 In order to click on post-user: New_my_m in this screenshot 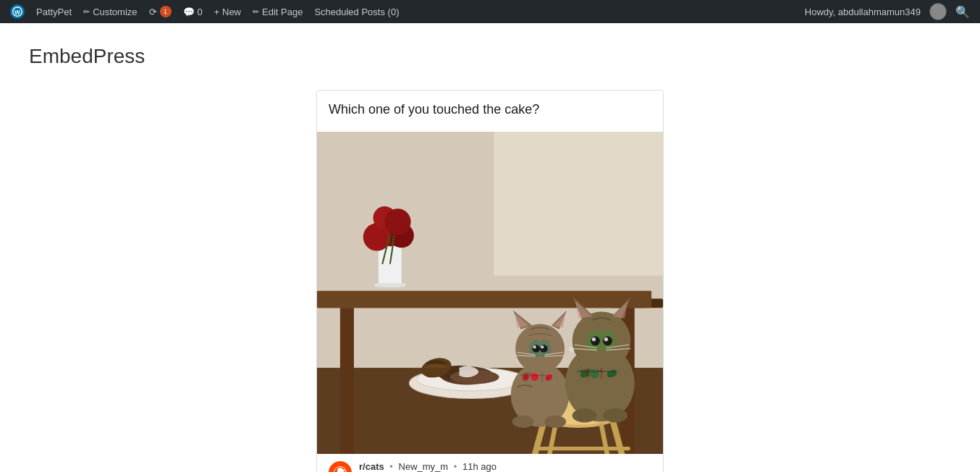, I will do `click(424, 466)`.